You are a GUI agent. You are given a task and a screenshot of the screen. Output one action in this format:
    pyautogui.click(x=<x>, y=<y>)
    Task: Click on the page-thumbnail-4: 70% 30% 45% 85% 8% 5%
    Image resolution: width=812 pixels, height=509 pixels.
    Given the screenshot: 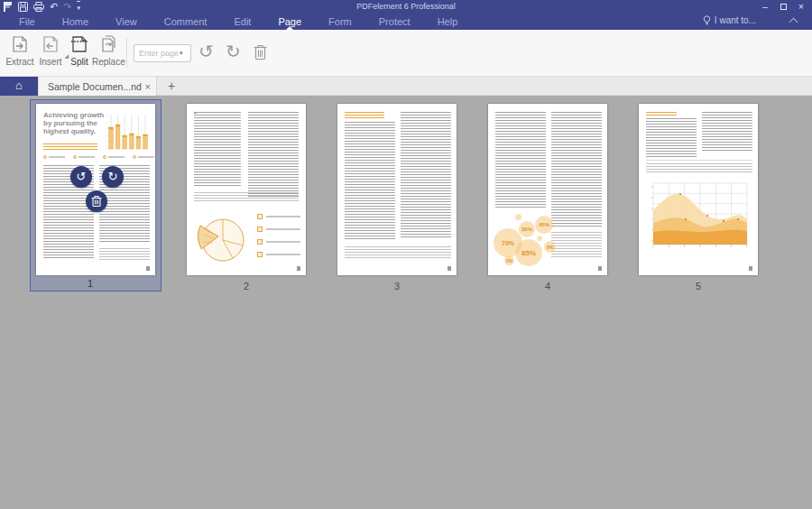 What is the action you would take?
    pyautogui.click(x=548, y=190)
    